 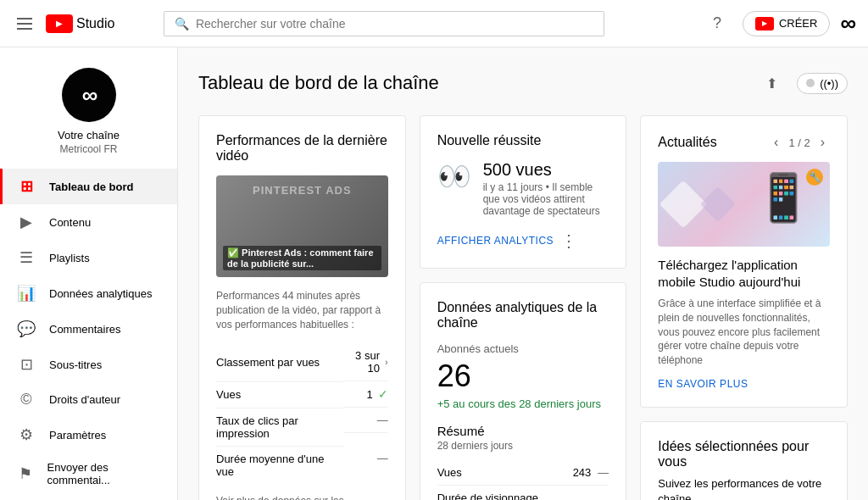 What do you see at coordinates (822, 83) in the screenshot?
I see `live-button: ((•))` at bounding box center [822, 83].